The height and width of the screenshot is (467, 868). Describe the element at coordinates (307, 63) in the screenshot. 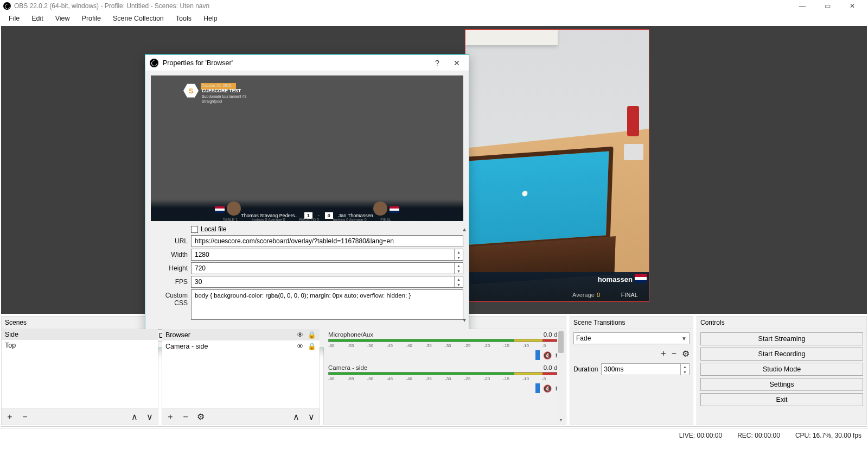

I see `dialog-title-bar: Properties for 'Browser' ? ✕` at that location.